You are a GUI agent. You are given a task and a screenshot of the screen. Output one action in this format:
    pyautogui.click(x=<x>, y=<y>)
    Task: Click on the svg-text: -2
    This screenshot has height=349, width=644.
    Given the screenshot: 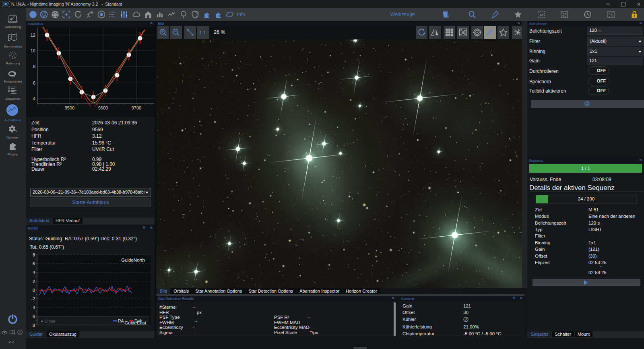 What is the action you would take?
    pyautogui.click(x=33, y=299)
    